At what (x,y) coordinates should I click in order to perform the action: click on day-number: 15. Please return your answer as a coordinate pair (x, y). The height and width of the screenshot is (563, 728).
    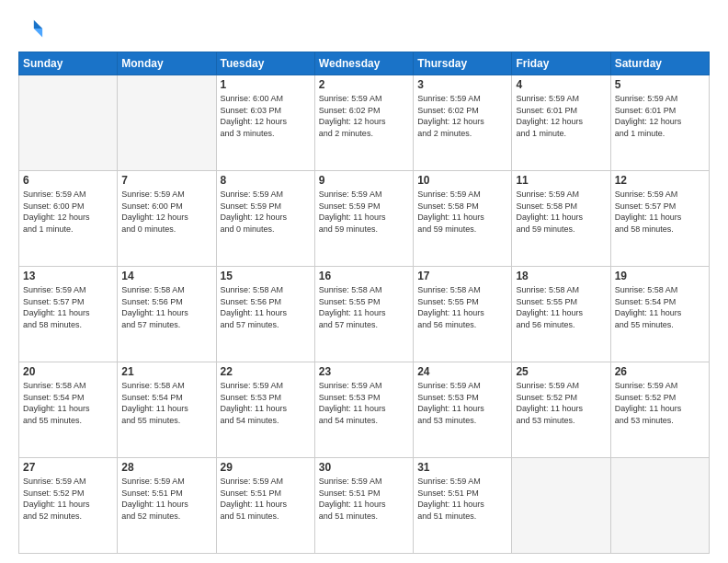
    Looking at the image, I should click on (266, 276).